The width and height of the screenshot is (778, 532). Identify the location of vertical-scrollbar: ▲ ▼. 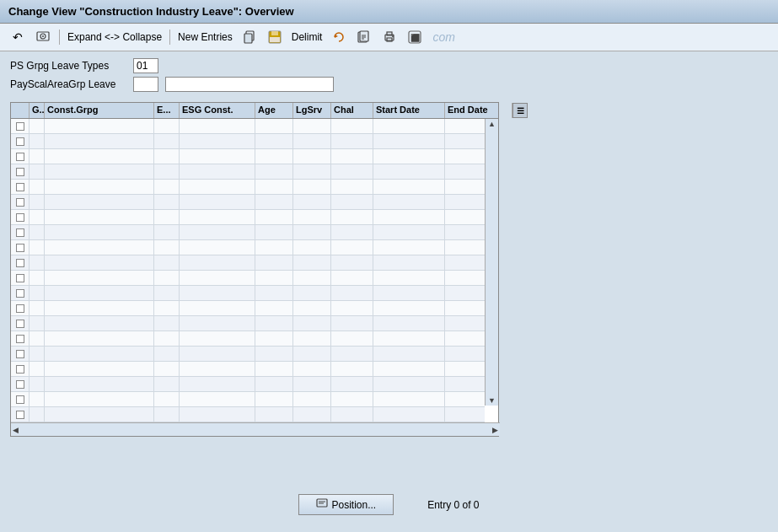
(491, 262).